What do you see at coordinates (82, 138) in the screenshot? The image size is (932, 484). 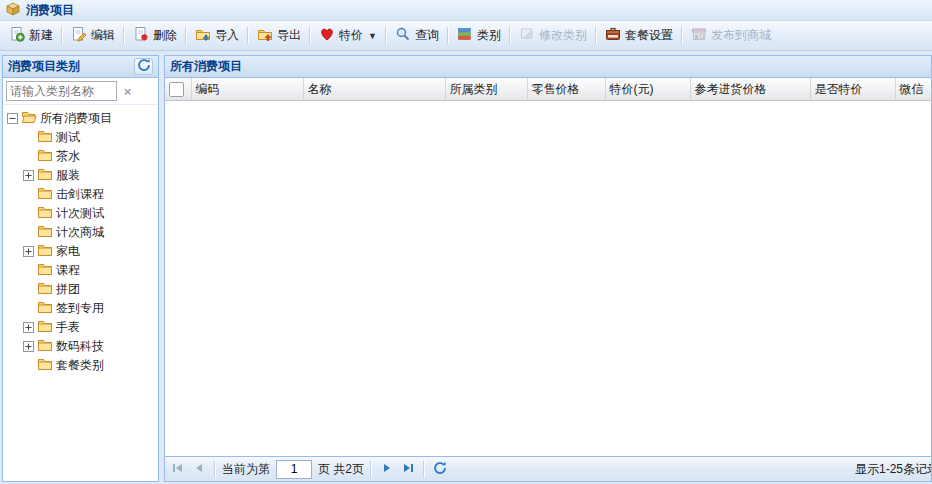 I see `tree-item-测试: 测试` at bounding box center [82, 138].